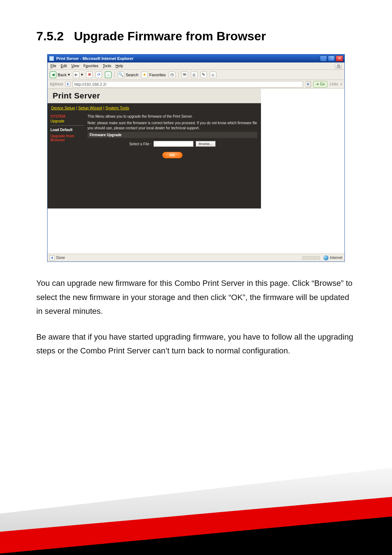  What do you see at coordinates (60, 75) in the screenshot?
I see `back-button: ◀ Back ▾` at bounding box center [60, 75].